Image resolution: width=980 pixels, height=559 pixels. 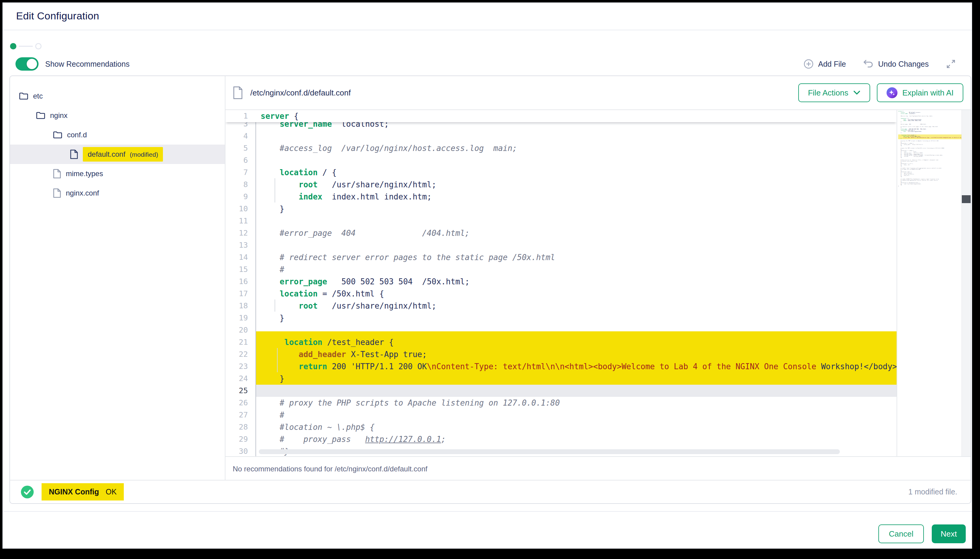 I want to click on code-line-5: 5 #access_log /var/log/nginx/host.access…, so click(x=561, y=148).